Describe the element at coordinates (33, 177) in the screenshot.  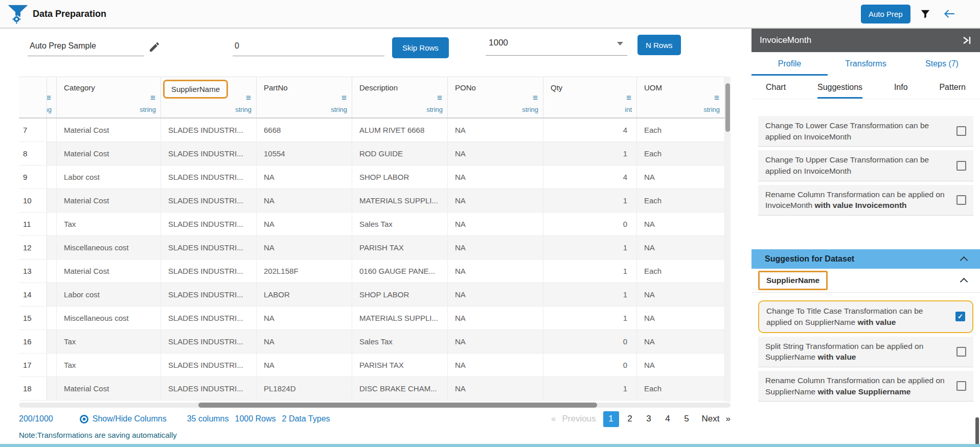
I see `row-number-cell: 9` at that location.